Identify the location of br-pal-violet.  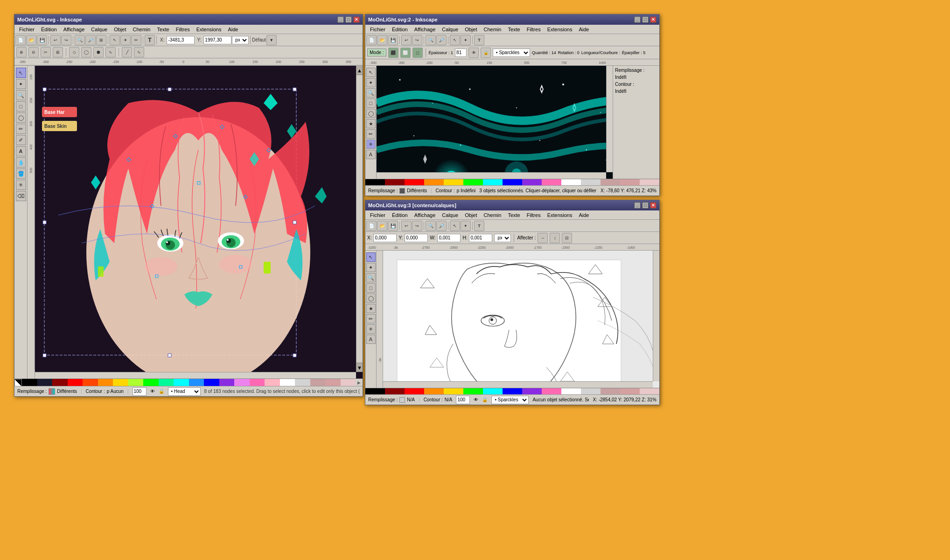
(532, 392).